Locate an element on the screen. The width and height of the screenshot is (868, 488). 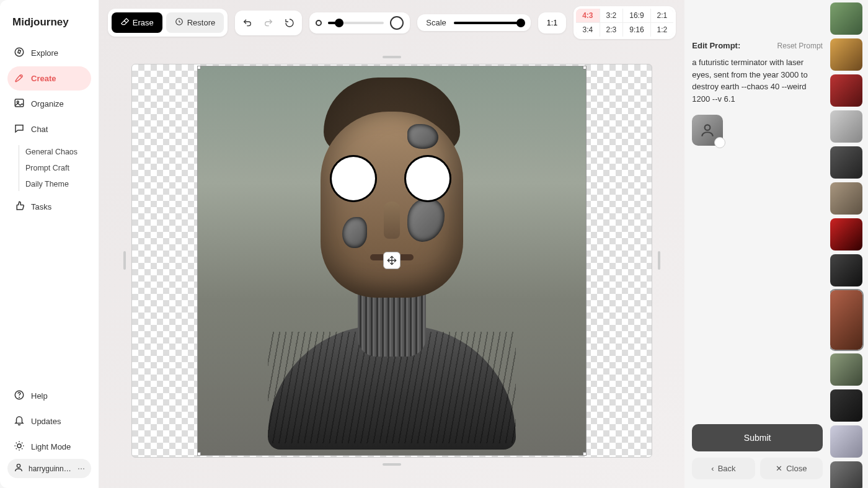
back-label: Back is located at coordinates (727, 469).